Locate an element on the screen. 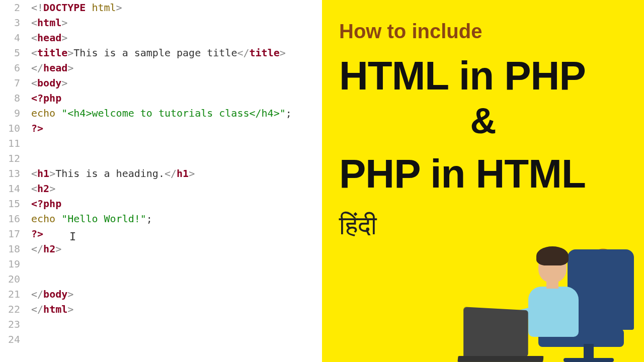 Image resolution: width=644 pixels, height=362 pixels. code-line: ?>I is located at coordinates (177, 234).